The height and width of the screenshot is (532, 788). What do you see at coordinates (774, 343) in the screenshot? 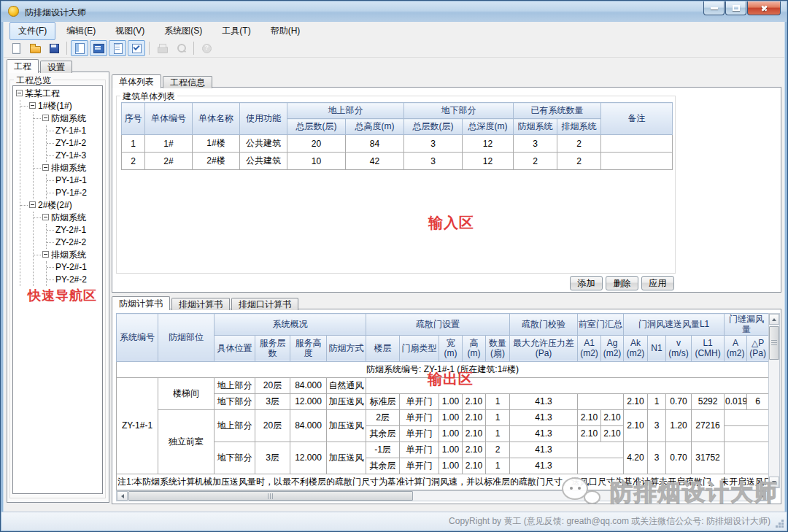
I see `vertical-scroll-thumb` at bounding box center [774, 343].